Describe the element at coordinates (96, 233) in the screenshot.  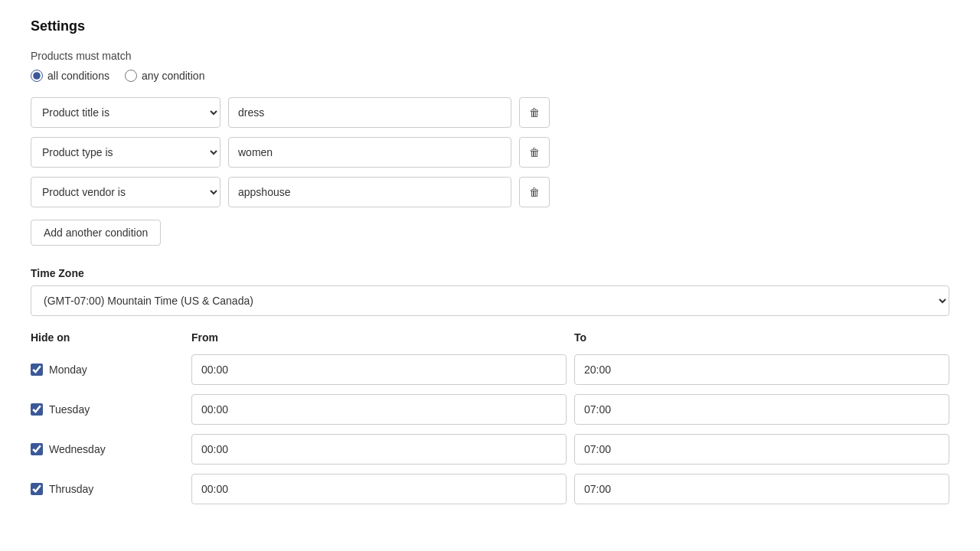
I see `add-condition-button: Add another condition` at that location.